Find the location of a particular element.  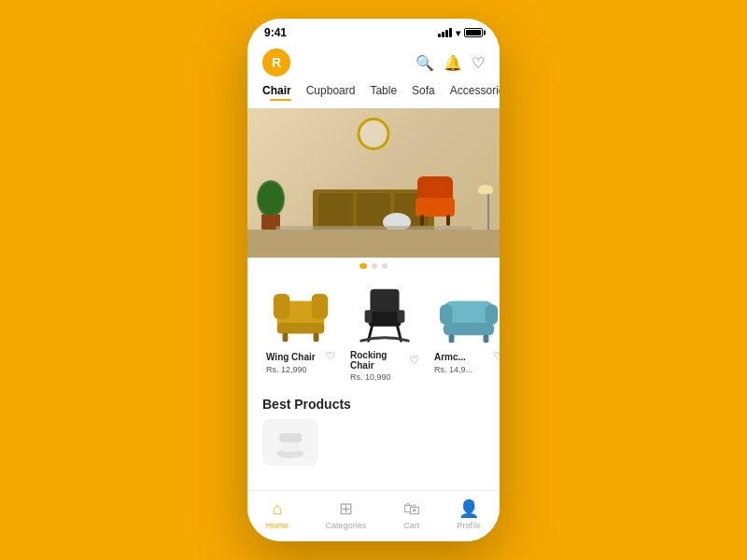

search-icon: 🔍 is located at coordinates (425, 63).